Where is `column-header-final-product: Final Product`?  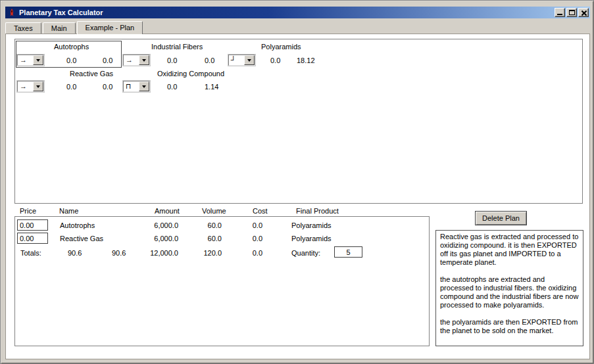 column-header-final-product: Final Product is located at coordinates (317, 211).